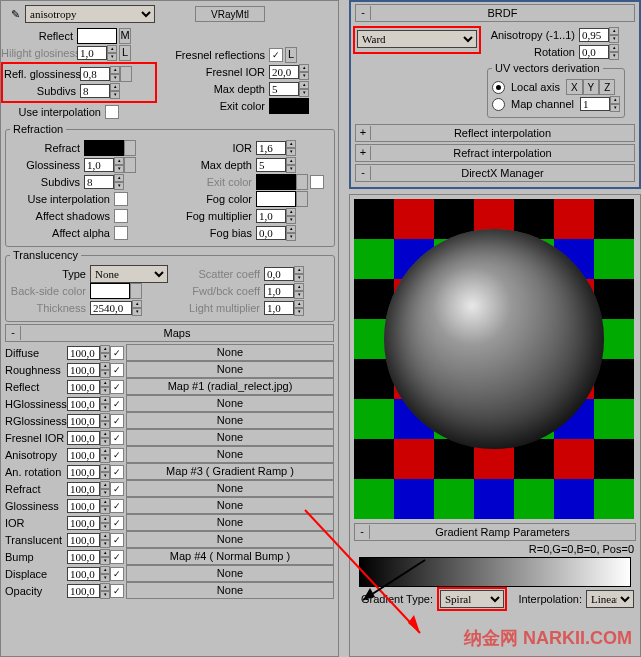 This screenshot has height=657, width=641. What do you see at coordinates (170, 404) in the screenshot?
I see `map-row: HGlossiness▴▾✓None` at bounding box center [170, 404].